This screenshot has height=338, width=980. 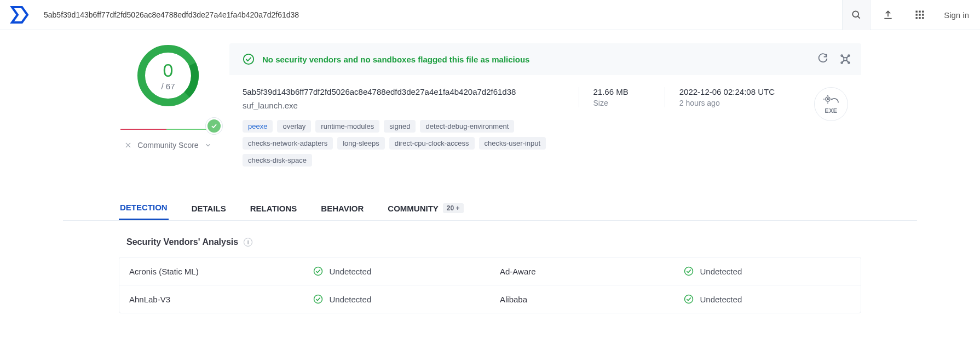 I want to click on search-input: 5ab5f39d143b6ff77df2fd5026ac8e4788edfd3d…, so click(x=443, y=15).